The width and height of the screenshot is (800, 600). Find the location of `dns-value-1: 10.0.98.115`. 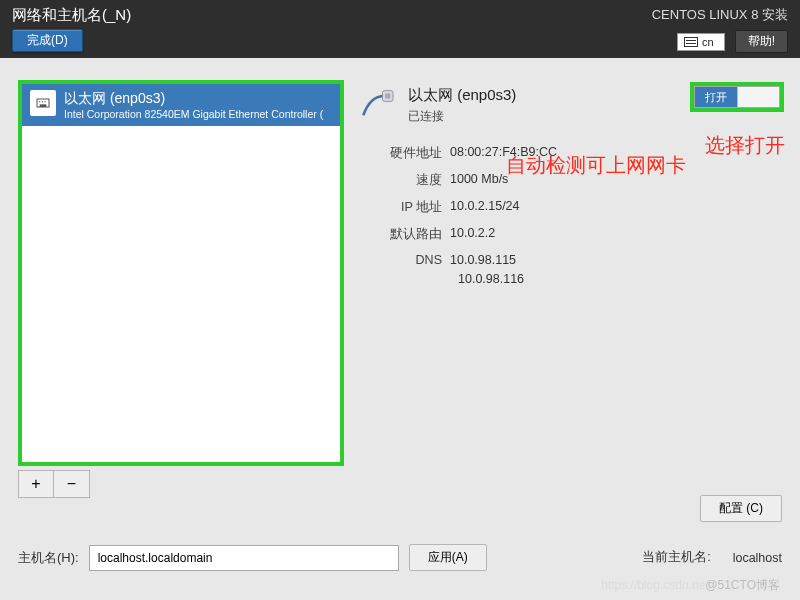

dns-value-1: 10.0.98.115 is located at coordinates (483, 260).